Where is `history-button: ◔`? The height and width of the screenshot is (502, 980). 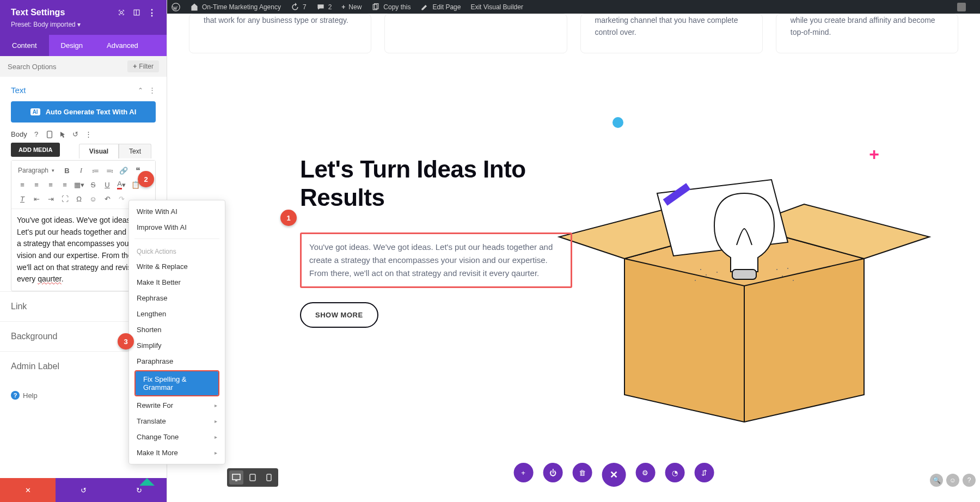 history-button: ◔ is located at coordinates (675, 473).